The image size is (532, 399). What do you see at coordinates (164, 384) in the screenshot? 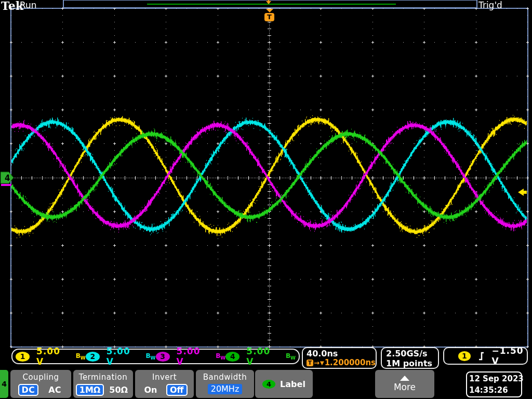
I see `invert-button: Invert On Off` at bounding box center [164, 384].